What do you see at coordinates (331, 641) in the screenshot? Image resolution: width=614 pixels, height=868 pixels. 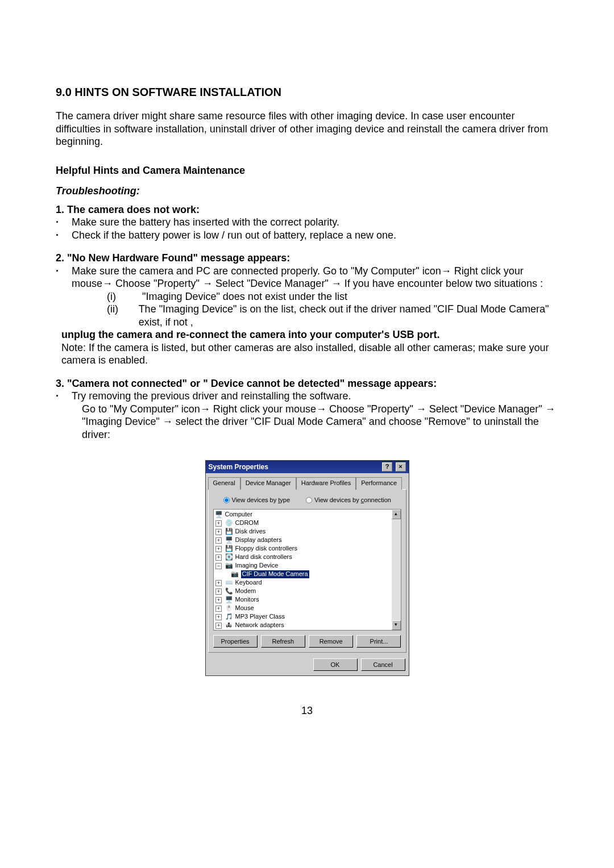 I see `remove-button: Remove` at bounding box center [331, 641].